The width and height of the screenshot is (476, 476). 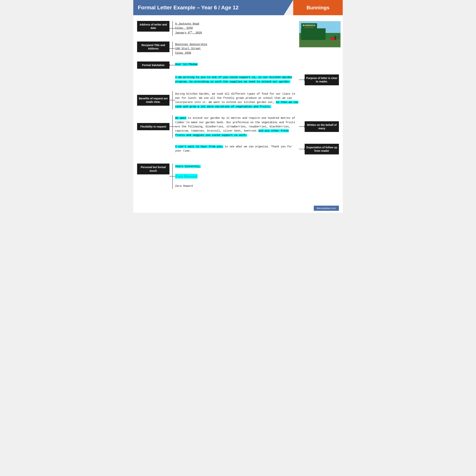 I want to click on address-connector, so click(x=172, y=28).